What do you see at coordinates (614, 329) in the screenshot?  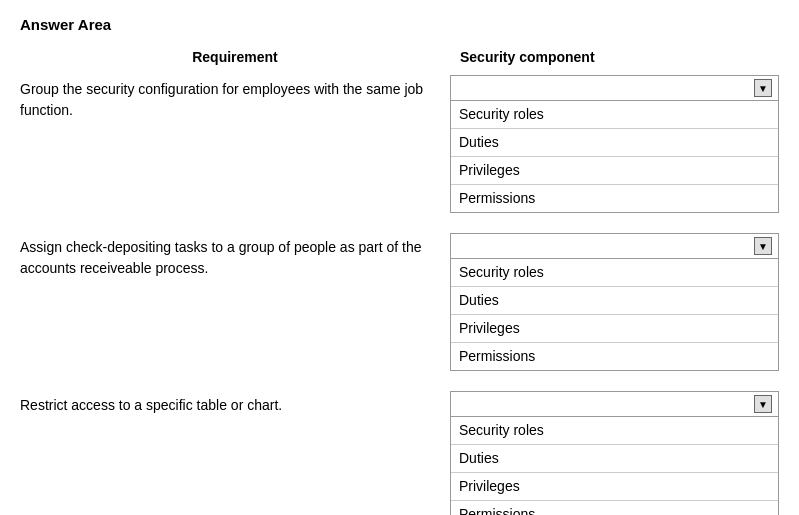 I see `dropdown-option-2-3: Privileges` at bounding box center [614, 329].